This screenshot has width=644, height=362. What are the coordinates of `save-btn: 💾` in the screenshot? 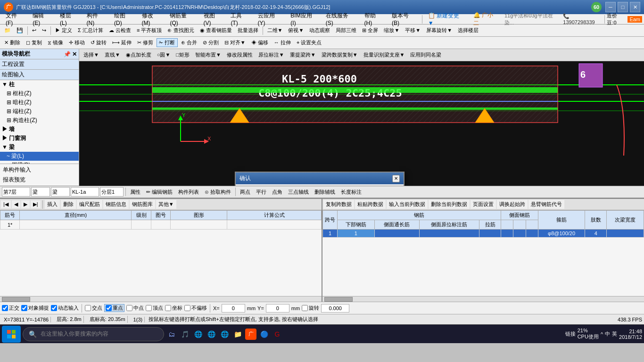 It's located at (20, 30).